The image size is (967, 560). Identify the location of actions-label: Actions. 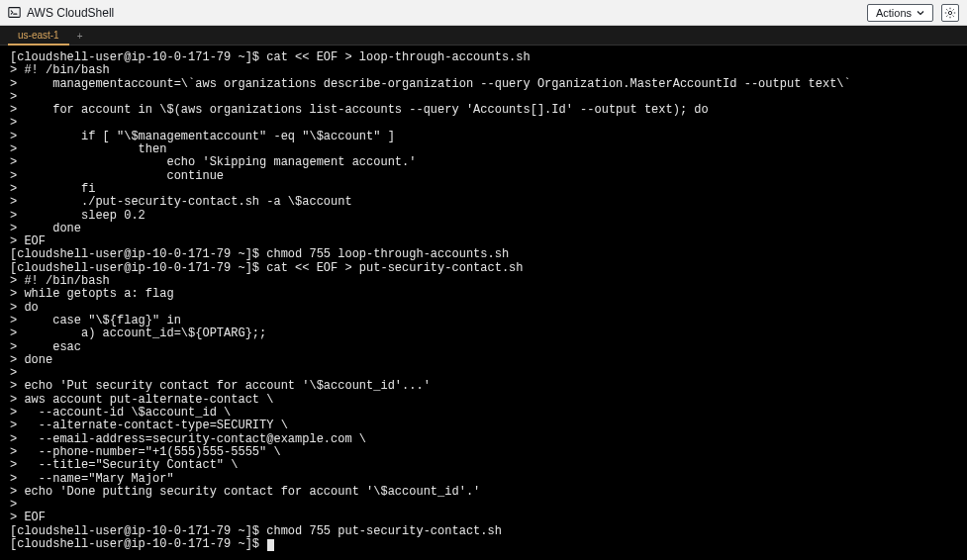
(894, 13).